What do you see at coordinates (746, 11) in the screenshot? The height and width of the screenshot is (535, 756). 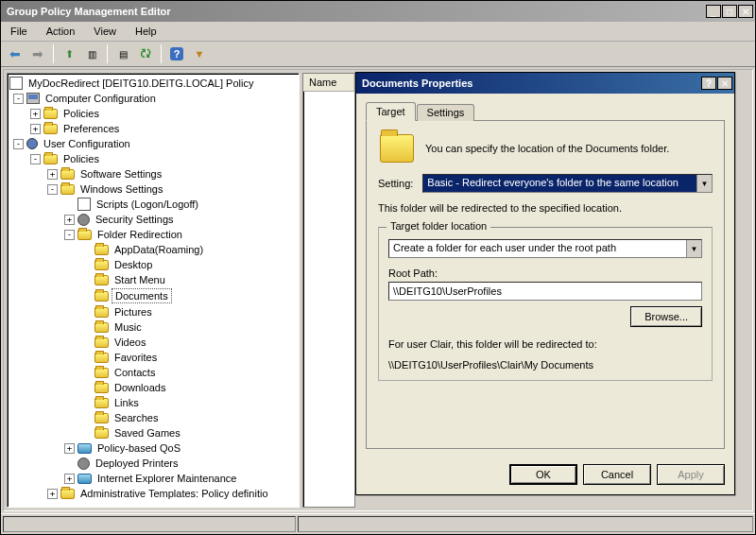 I see `close-button: ✕` at bounding box center [746, 11].